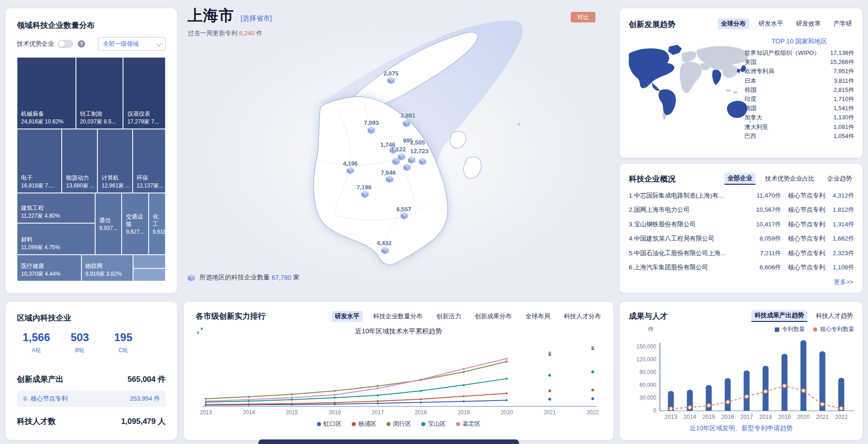  What do you see at coordinates (790, 179) in the screenshot?
I see `enterprise-tab-2: 技术优势企业占比` at bounding box center [790, 179].